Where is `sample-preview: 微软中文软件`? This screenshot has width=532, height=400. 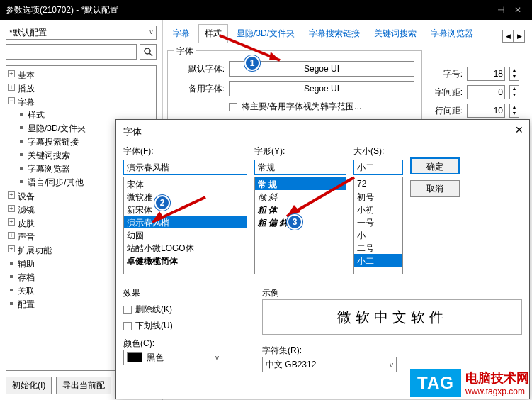 sample-preview: 微软中文软件 is located at coordinates (392, 317).